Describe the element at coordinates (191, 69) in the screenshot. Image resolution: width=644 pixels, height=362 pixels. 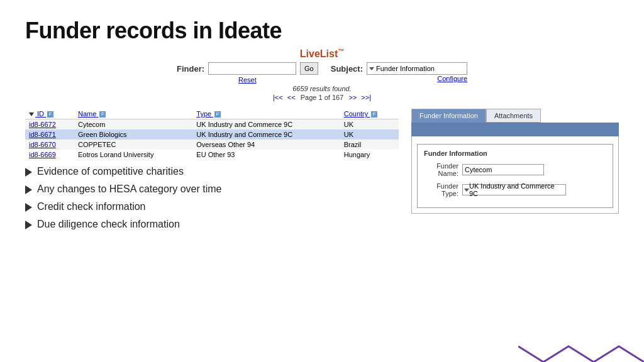
I see `finder-label: Finder:` at that location.